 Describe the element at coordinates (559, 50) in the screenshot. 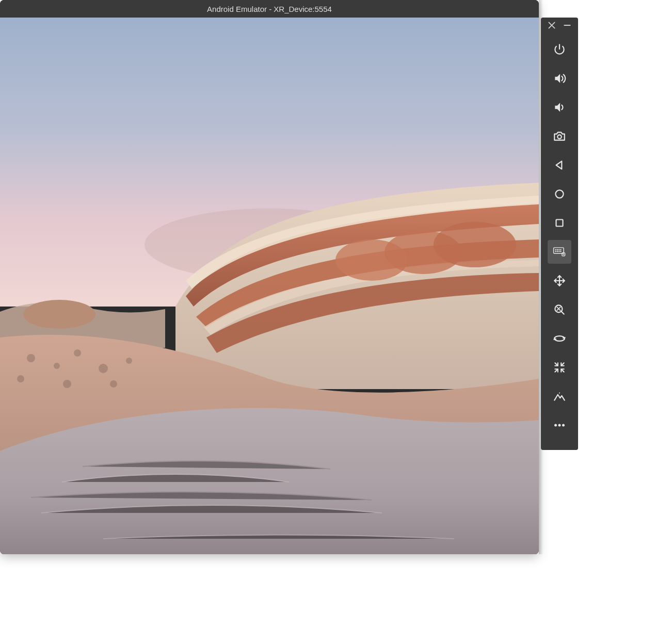

I see `power-button` at that location.